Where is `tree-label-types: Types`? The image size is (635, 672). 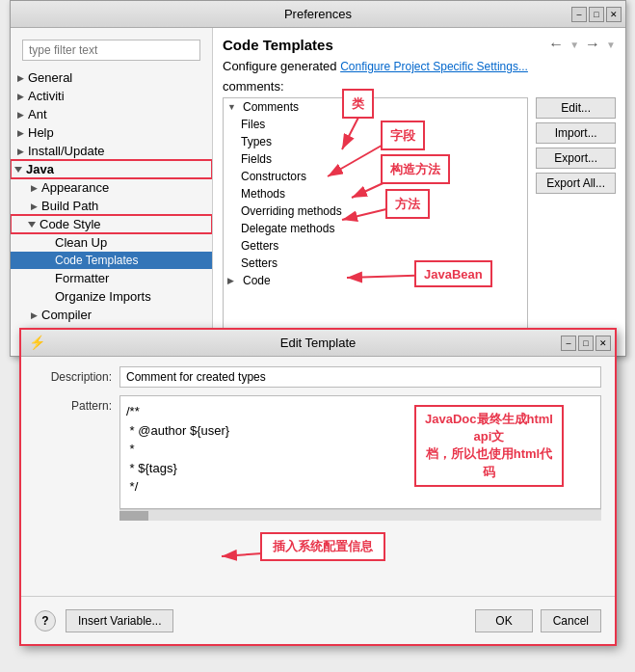
tree-label-types: Types is located at coordinates (256, 142).